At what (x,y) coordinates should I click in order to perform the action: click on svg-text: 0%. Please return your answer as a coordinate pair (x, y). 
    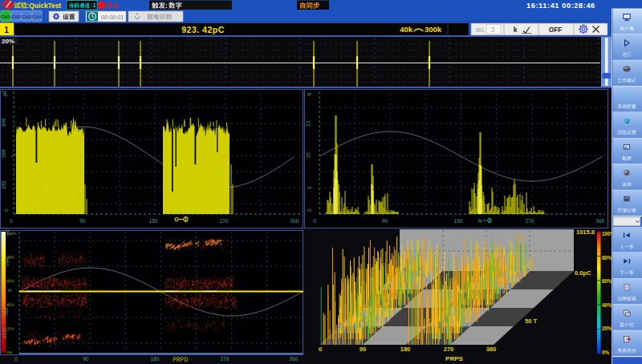
    Looking at the image, I should click on (606, 353).